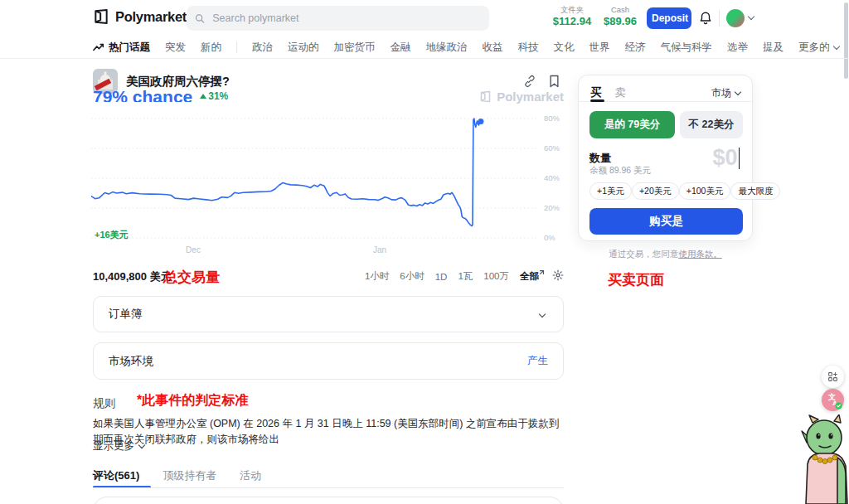 The height and width of the screenshot is (504, 849). What do you see at coordinates (572, 22) in the screenshot?
I see `portfolio-value: $112.94` at bounding box center [572, 22].